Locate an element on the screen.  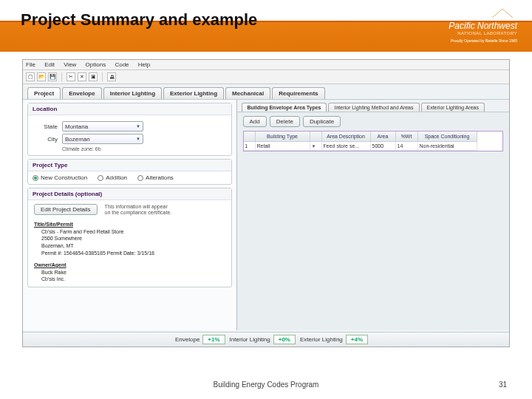
status-exterior-lighting: Exterior Lighting +4% is located at coordinates (334, 340).